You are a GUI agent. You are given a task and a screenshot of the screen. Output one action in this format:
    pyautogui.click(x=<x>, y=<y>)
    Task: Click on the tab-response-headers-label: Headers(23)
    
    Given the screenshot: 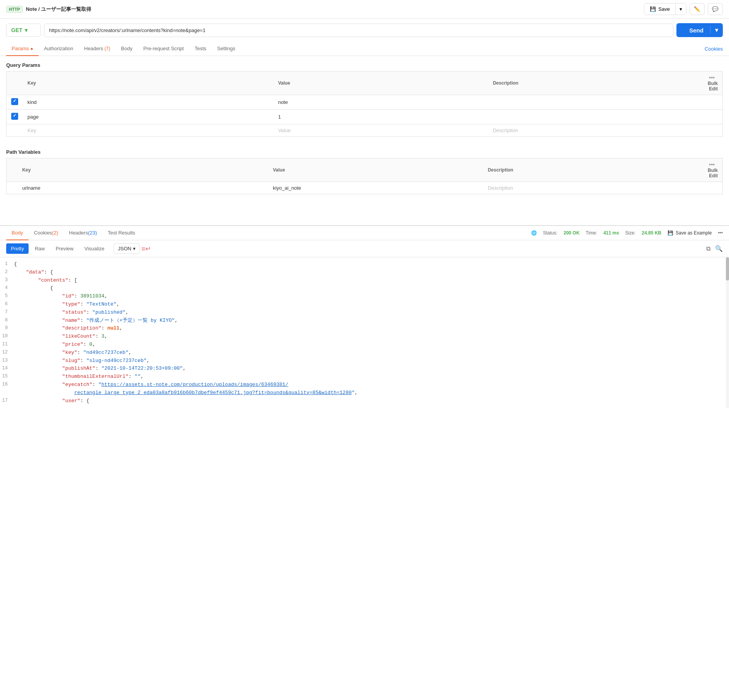 What is the action you would take?
    pyautogui.click(x=83, y=233)
    